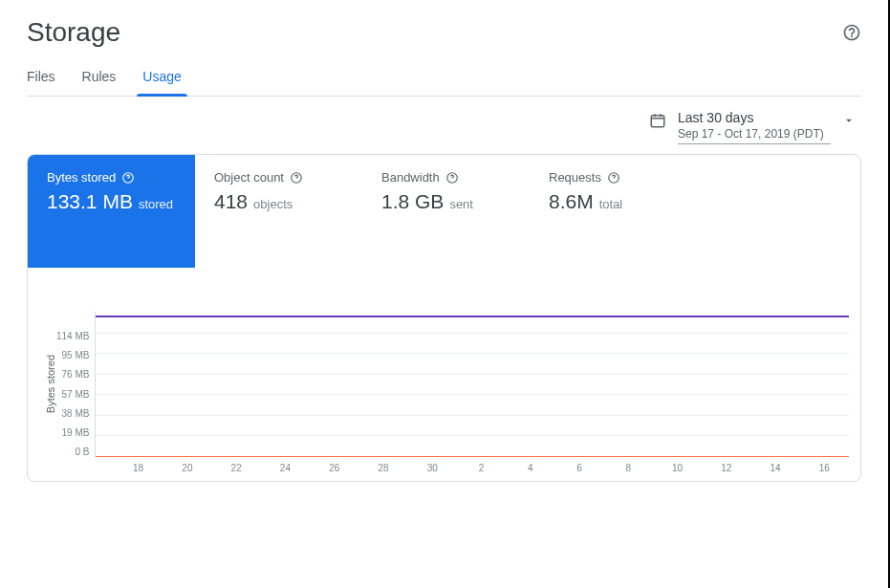  I want to click on date-range-value: Sep 17 - Oct 17, 2019 (PDT), so click(754, 134).